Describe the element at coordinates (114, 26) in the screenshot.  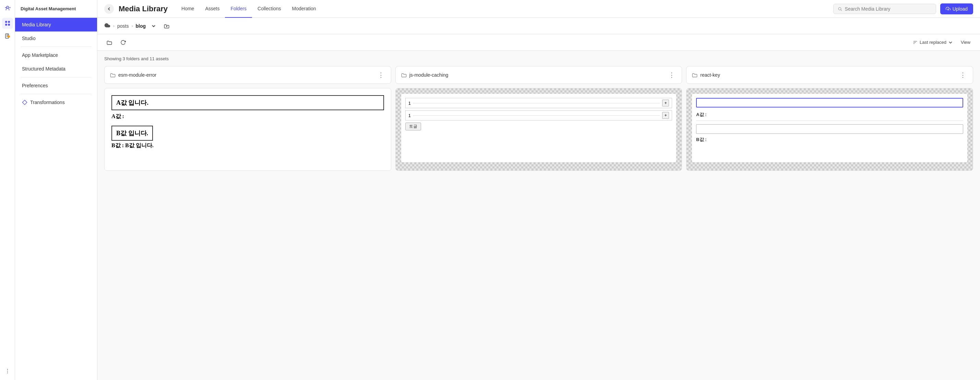
I see `breadcrumb-sep-1: ›` at that location.